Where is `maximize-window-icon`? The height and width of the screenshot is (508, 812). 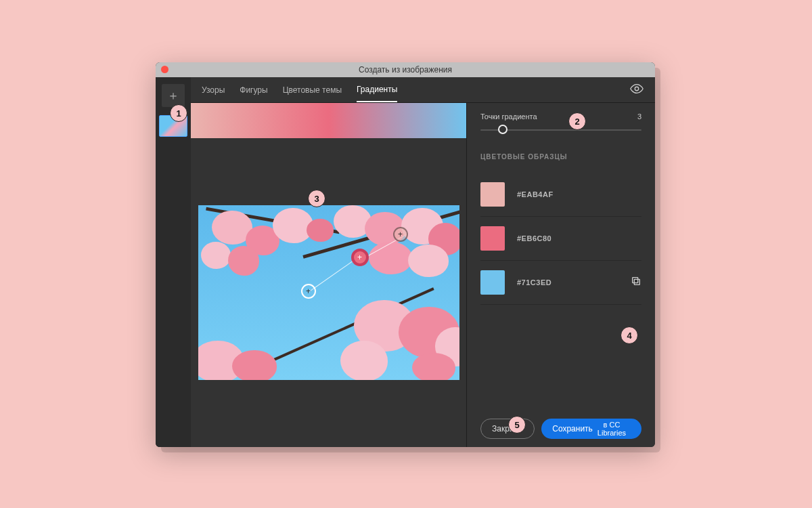 maximize-window-icon is located at coordinates (188, 69).